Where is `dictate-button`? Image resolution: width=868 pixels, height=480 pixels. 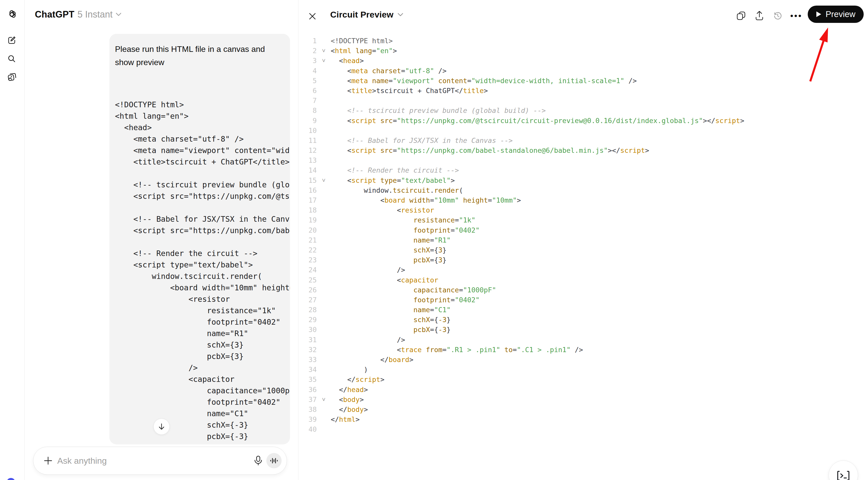 dictate-button is located at coordinates (258, 461).